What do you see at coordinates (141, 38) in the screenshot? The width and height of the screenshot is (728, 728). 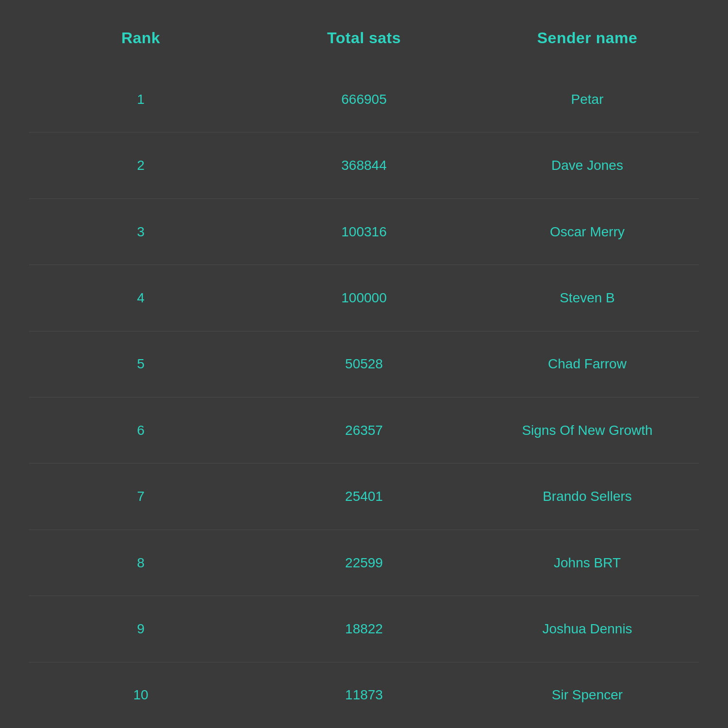 I see `rank-header: Rank` at bounding box center [141, 38].